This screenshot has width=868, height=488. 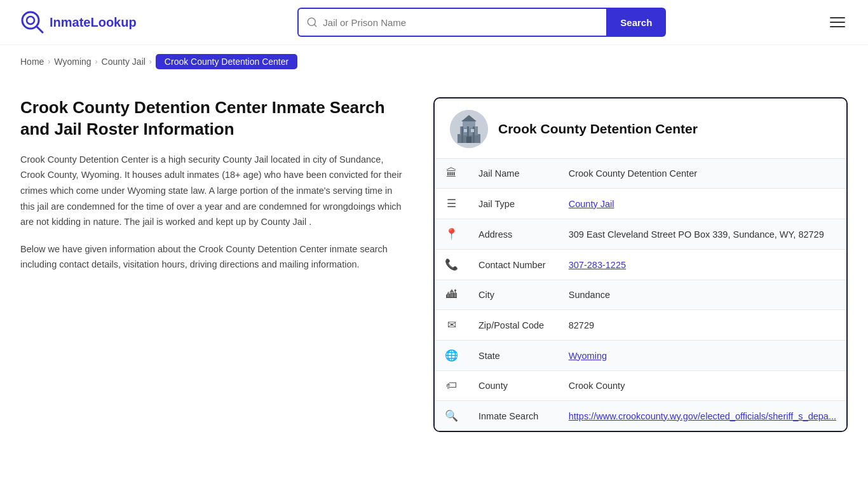 I want to click on row-icon: ✉, so click(x=451, y=325).